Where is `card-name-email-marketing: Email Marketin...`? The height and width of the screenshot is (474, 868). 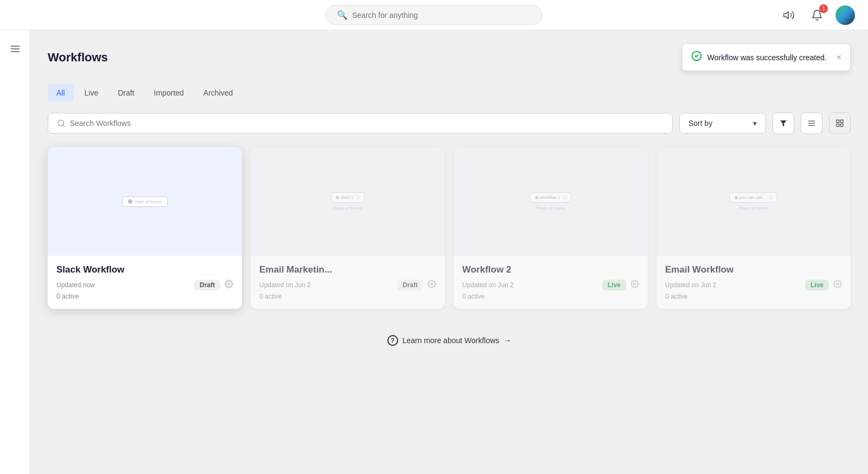
card-name-email-marketing: Email Marketin... is located at coordinates (348, 270).